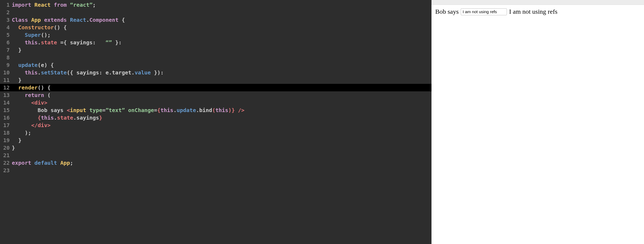 This screenshot has height=244, width=644. I want to click on line-number: 5, so click(6, 35).